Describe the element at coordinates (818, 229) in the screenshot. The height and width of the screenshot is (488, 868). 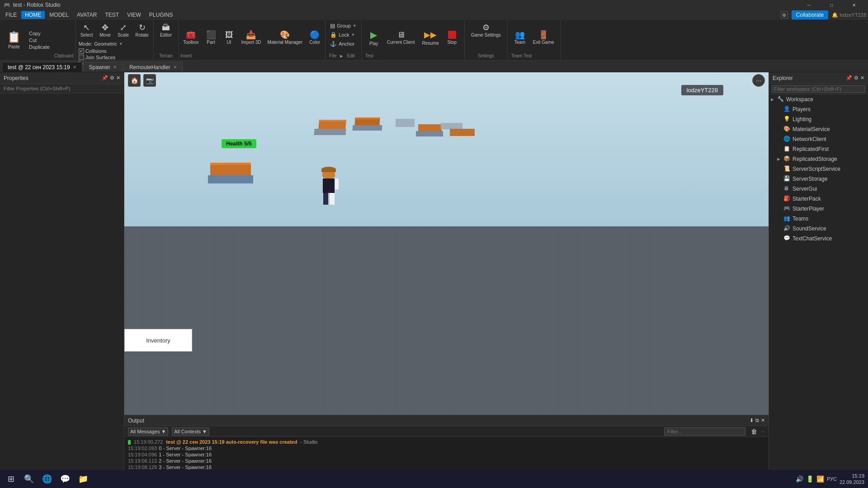
I see `explorer-item-soundservice: 🔊 SoundService` at that location.